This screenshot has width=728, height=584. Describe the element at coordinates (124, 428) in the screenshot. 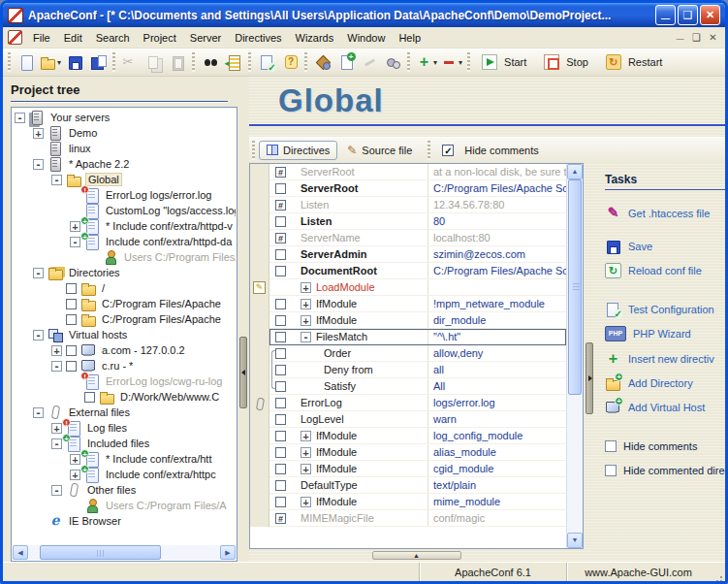

I see `tree-item-log-files: +!Log files` at that location.